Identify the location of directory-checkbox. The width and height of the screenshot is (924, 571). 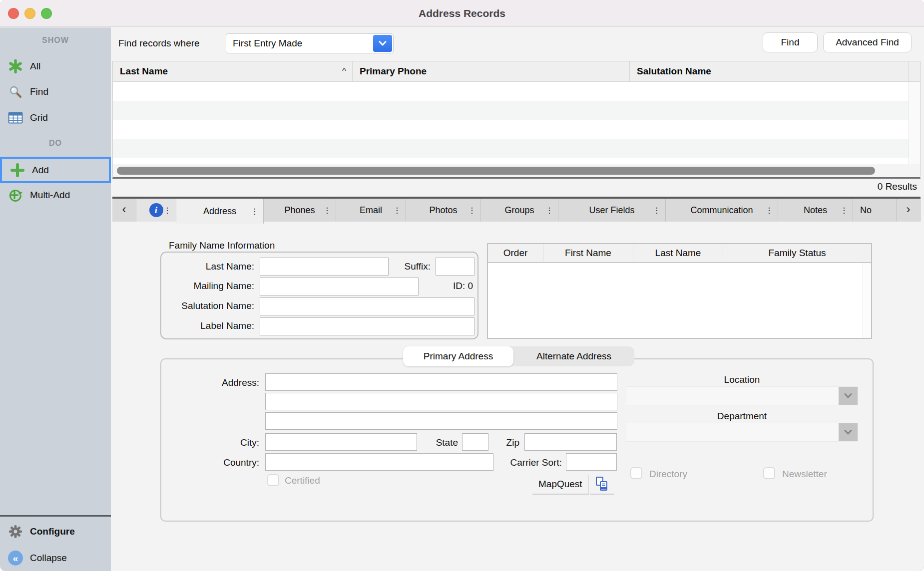
(636, 473).